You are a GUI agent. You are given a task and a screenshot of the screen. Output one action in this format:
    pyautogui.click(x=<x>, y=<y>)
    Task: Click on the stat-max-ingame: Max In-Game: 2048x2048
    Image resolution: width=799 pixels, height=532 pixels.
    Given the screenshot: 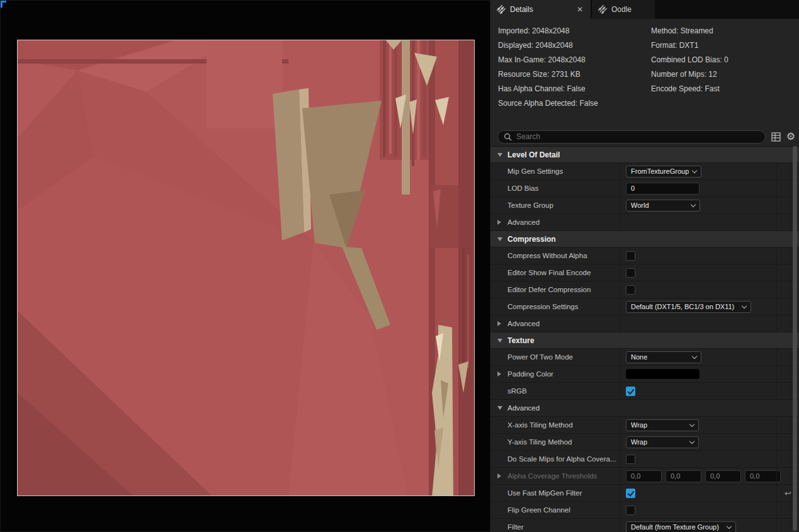 What is the action you would take?
    pyautogui.click(x=574, y=60)
    